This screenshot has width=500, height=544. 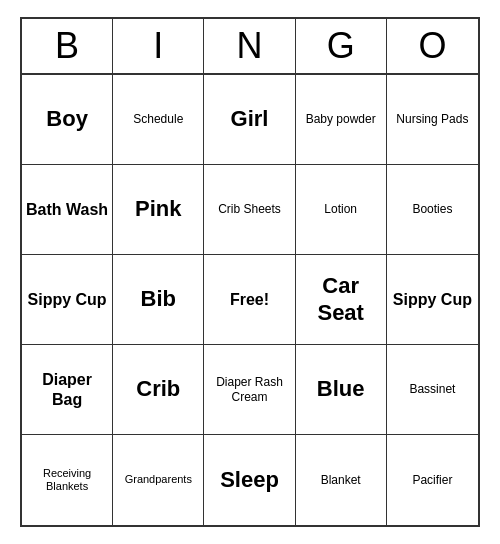 I want to click on bingo-cell: Car Seat, so click(x=342, y=300).